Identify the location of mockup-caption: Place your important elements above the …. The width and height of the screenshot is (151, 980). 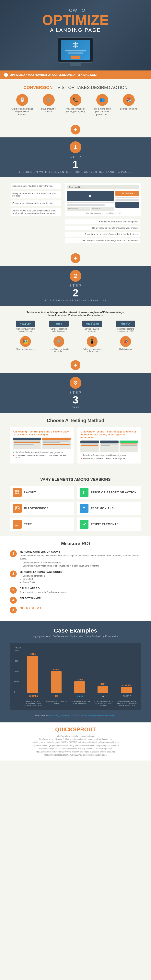
(103, 213).